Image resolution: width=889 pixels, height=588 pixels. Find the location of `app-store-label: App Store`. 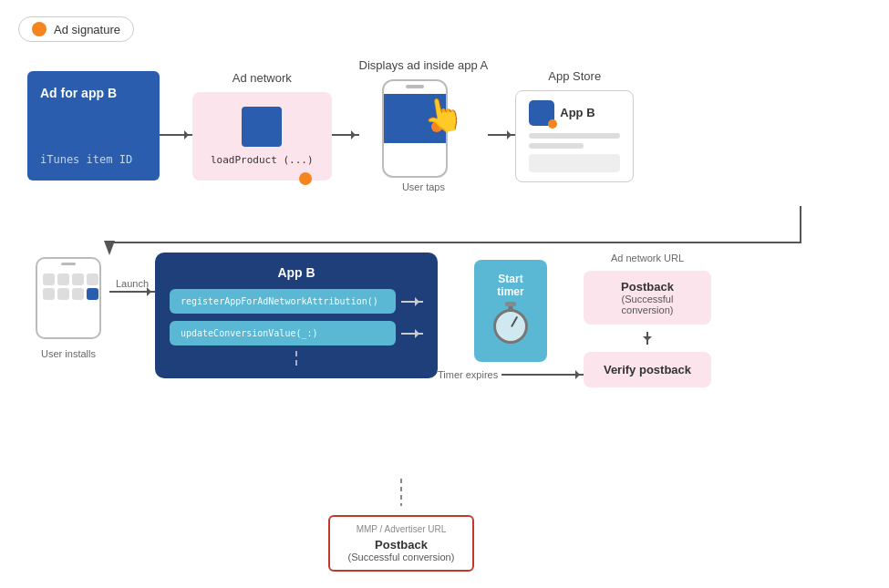

app-store-label: App Store is located at coordinates (574, 77).